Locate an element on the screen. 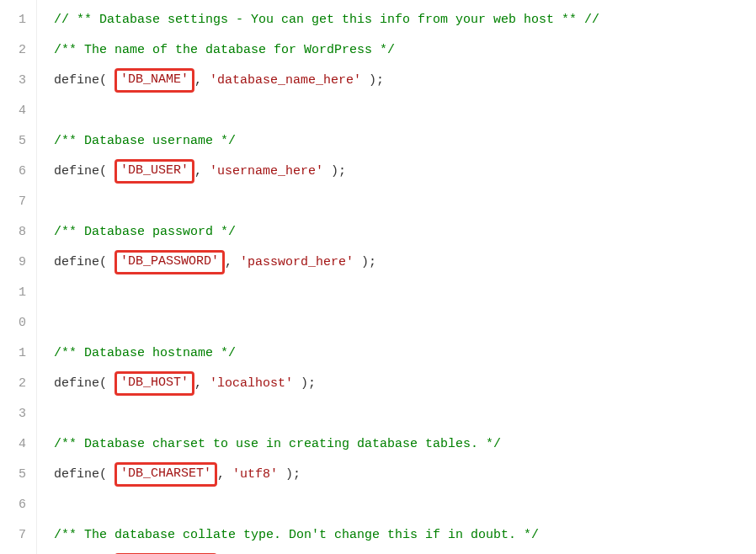 The width and height of the screenshot is (756, 554). highlight-db-host: 'DB_HOST' is located at coordinates (155, 384).